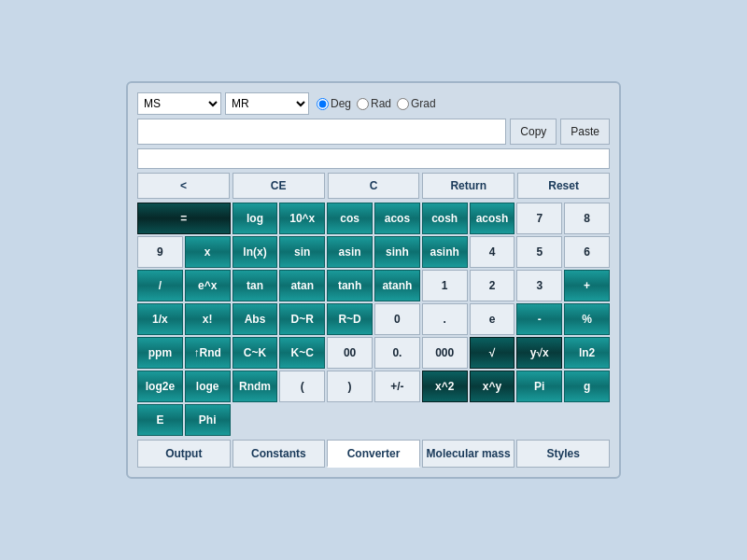 Image resolution: width=747 pixels, height=560 pixels. I want to click on bottom-tabs: Output Constants Converter Molecular mas…, so click(374, 454).